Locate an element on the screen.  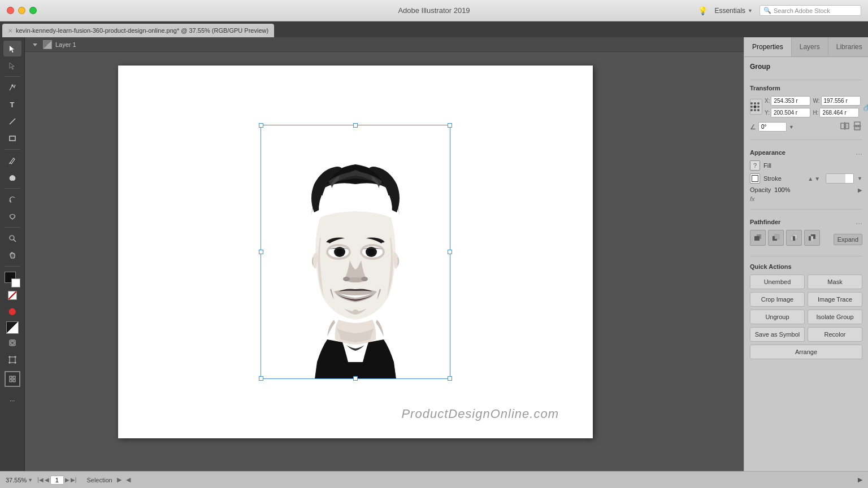
ungroup-button: Ungroup is located at coordinates (778, 317).